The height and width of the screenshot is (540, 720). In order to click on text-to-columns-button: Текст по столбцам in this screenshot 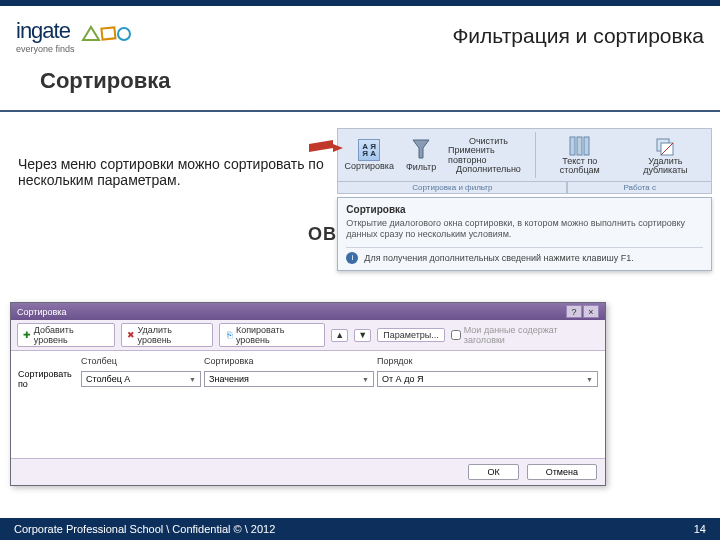, I will do `click(580, 155)`.